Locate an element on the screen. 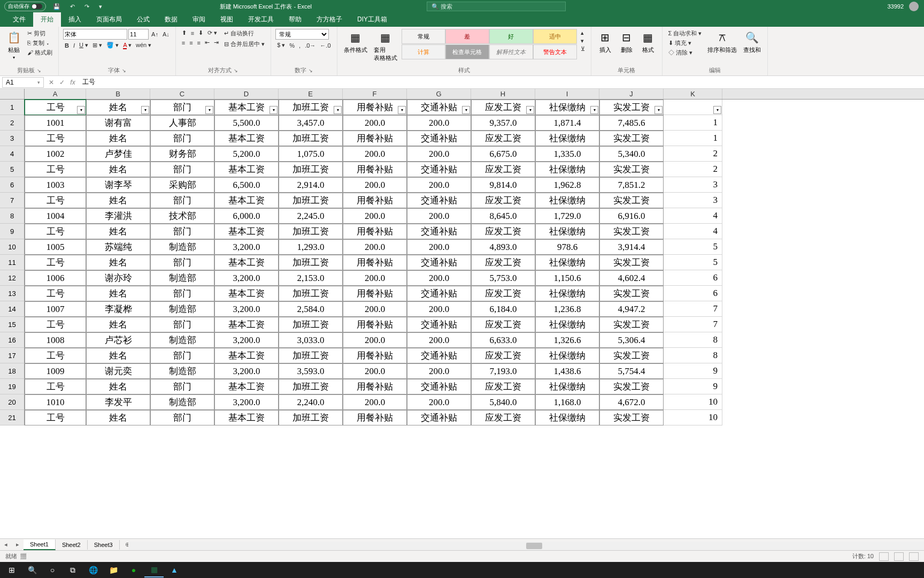 This screenshot has height=578, width=924. explorer-icon: 📁 is located at coordinates (113, 570).